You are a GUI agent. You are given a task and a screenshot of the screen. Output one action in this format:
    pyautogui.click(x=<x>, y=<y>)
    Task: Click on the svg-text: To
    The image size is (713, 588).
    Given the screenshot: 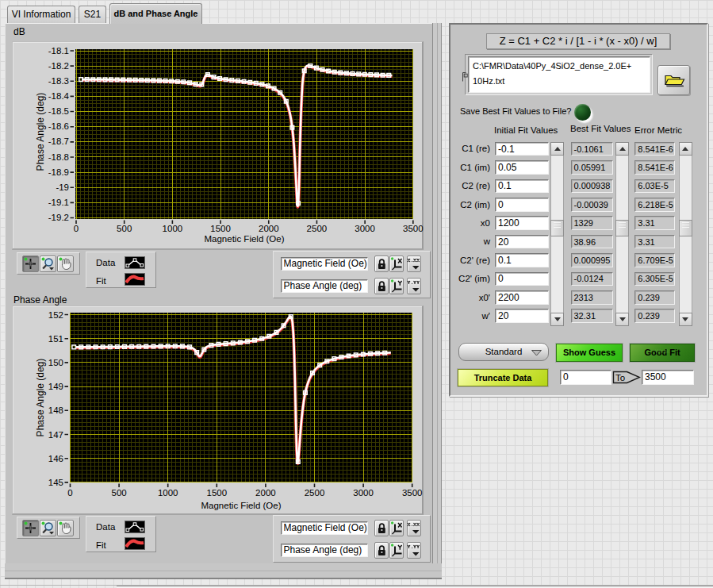 What is the action you would take?
    pyautogui.click(x=620, y=378)
    